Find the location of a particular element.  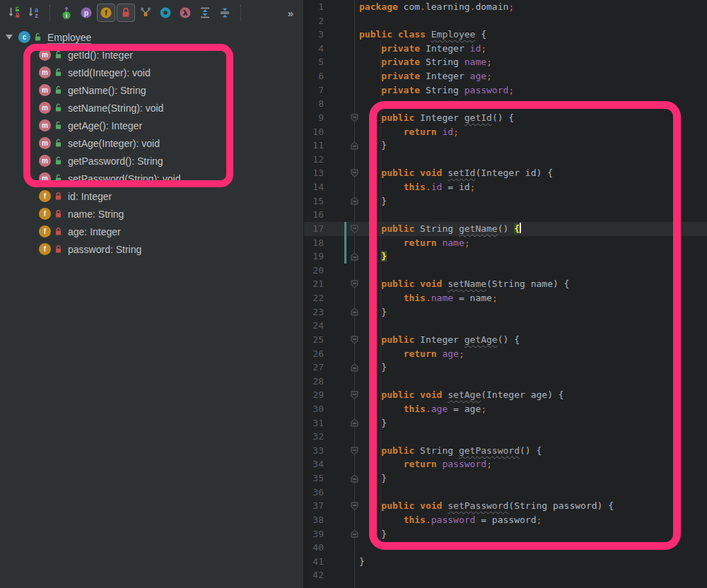

line-number: 12 is located at coordinates (314, 160).